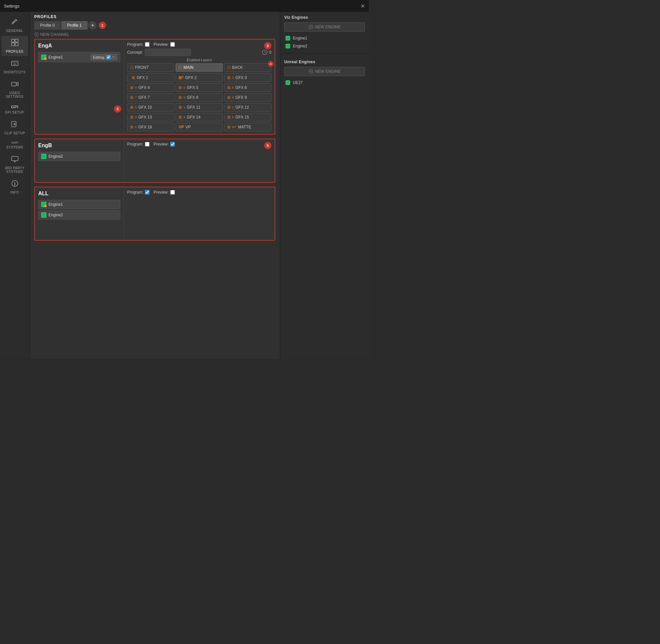 This screenshot has width=660, height=644. What do you see at coordinates (248, 127) in the screenshot?
I see `layer-matte: ⊞MT MATTE` at bounding box center [248, 127].